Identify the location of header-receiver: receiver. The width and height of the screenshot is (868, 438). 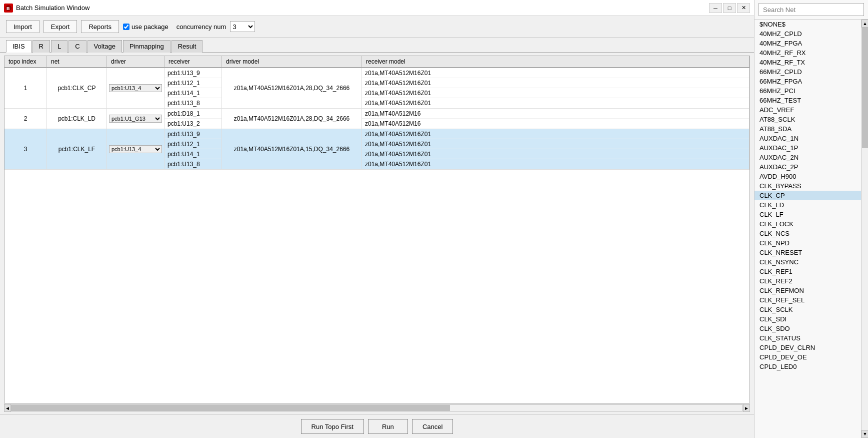
(193, 62).